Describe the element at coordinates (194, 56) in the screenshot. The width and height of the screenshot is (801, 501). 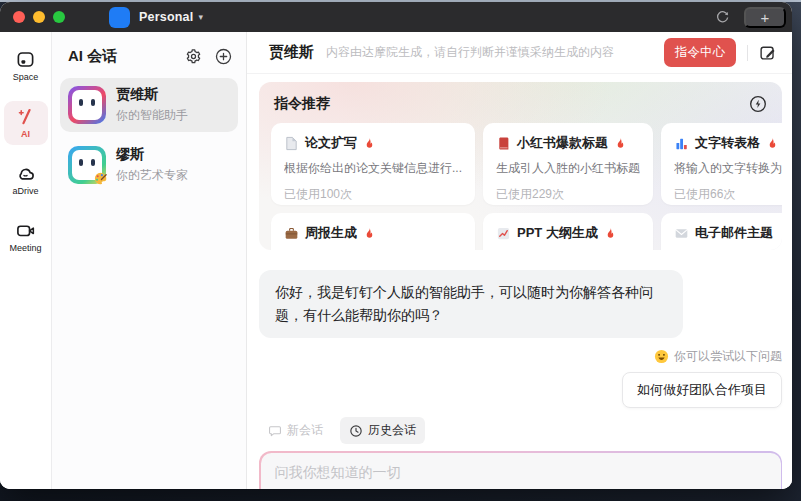
I see `gear-icon` at that location.